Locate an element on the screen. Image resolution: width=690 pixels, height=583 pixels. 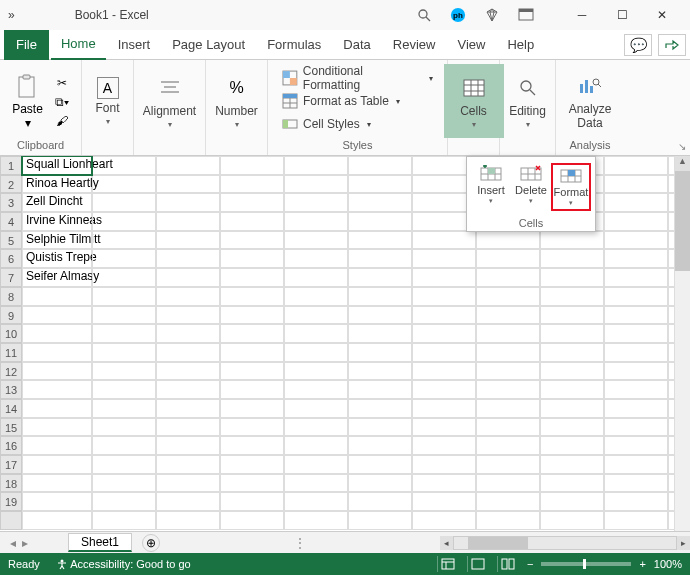
editing-group: Editing ▾ is located at coordinates (528, 101).